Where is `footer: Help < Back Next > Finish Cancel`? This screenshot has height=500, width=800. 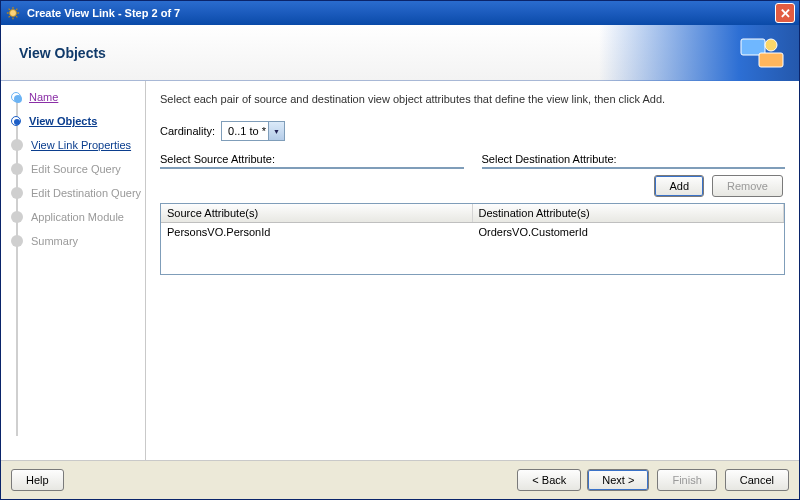
footer: Help < Back Next > Finish Cancel is located at coordinates (400, 480).